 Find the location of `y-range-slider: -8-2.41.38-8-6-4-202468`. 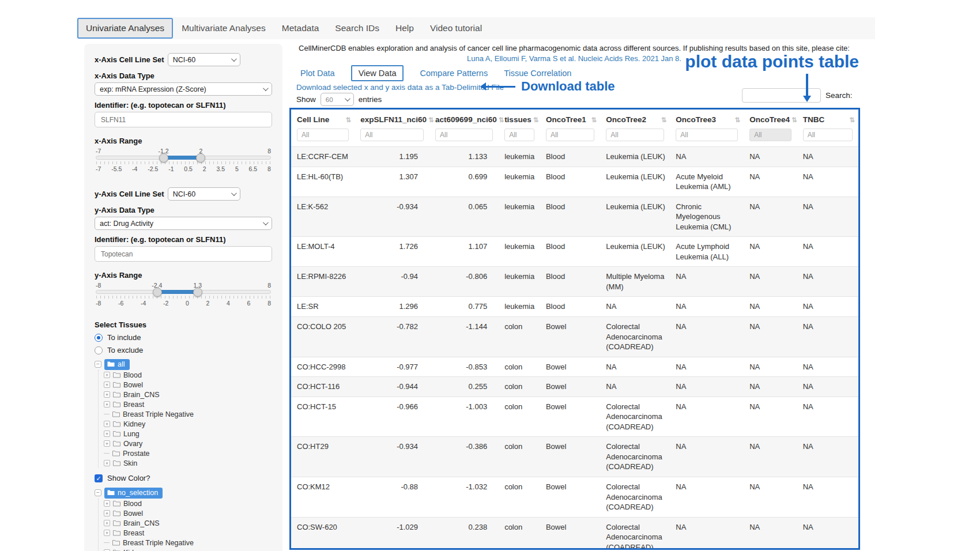

y-range-slider: -8-2.41.38-8-6-4-202468 is located at coordinates (183, 294).